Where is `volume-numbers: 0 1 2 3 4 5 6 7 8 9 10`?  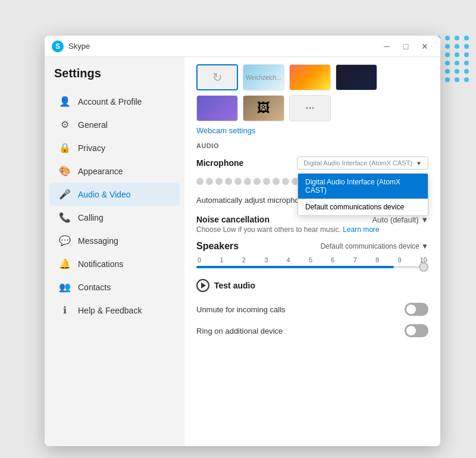
volume-numbers: 0 1 2 3 4 5 6 7 8 9 10 is located at coordinates (312, 260).